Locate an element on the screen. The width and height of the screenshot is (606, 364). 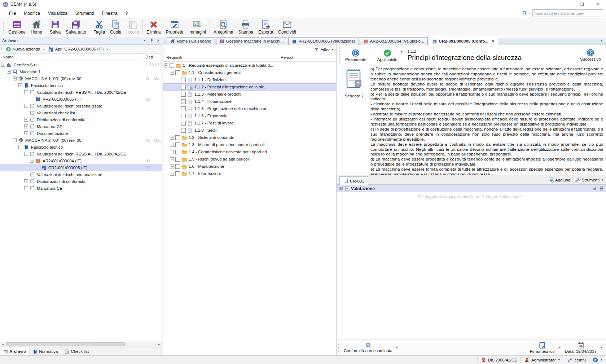
menu-strumenti: Strumenti is located at coordinates (84, 13).